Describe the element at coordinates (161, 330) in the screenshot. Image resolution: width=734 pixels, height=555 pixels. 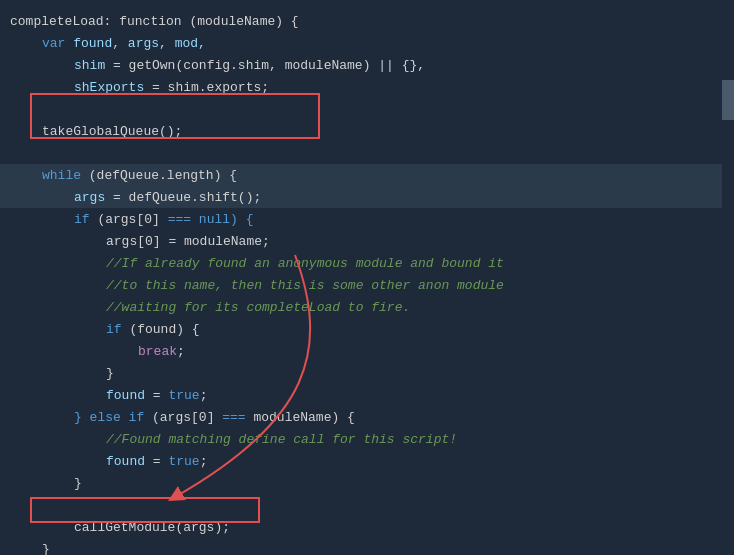
I see `code-token: (found) {` at that location.